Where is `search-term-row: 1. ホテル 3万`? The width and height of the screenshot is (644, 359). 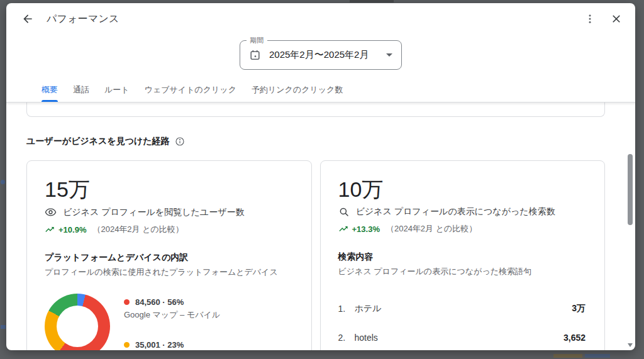
search-term-row: 1. ホテル 3万 is located at coordinates (462, 309).